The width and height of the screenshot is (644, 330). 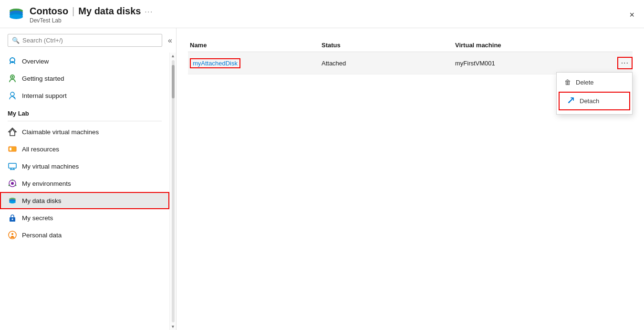 What do you see at coordinates (85, 149) in the screenshot?
I see `sidebar-item-all-resources: All resources` at bounding box center [85, 149].